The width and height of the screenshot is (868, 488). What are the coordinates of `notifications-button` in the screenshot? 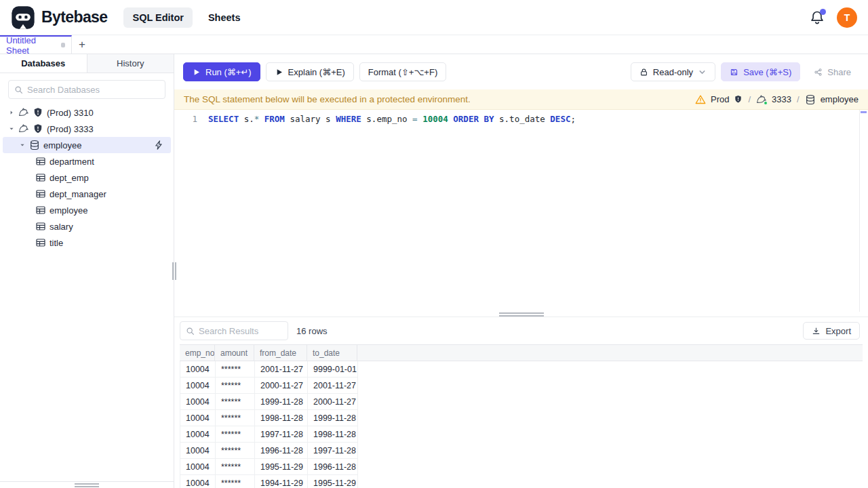 It's located at (817, 18).